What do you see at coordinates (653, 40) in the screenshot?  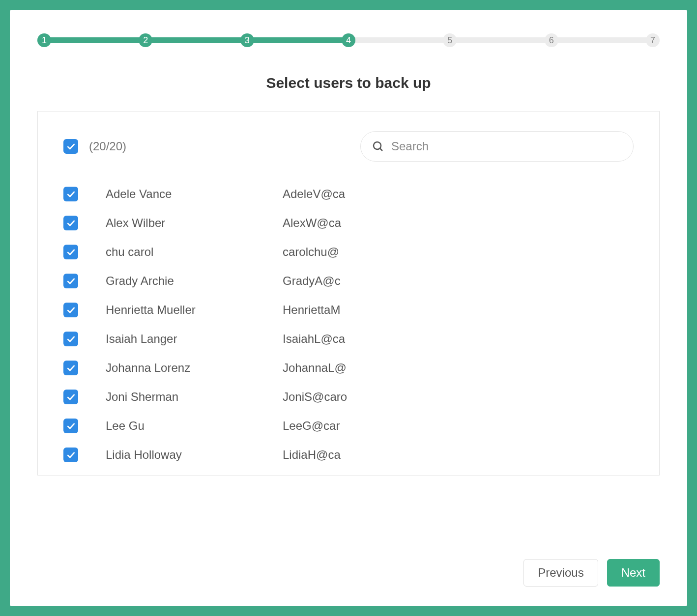 I see `step-node-7: 7` at bounding box center [653, 40].